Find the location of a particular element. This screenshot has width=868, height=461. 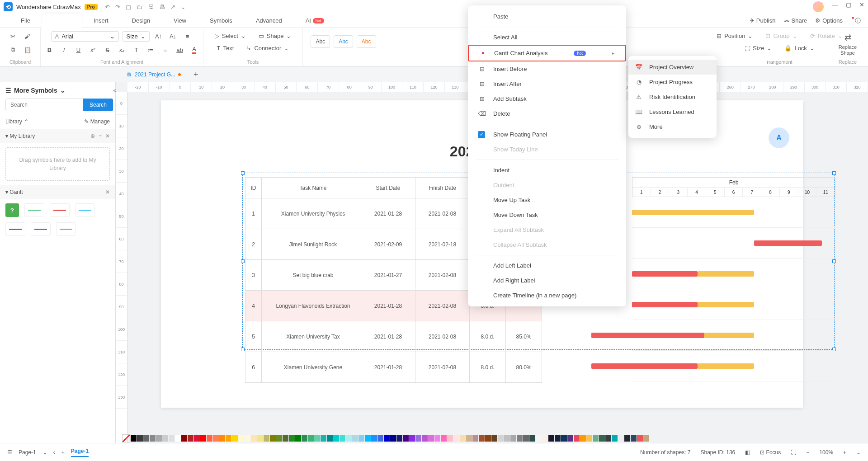

table-row: 5Xiamen University Tax2021-01-282021-02-… is located at coordinates (394, 337).